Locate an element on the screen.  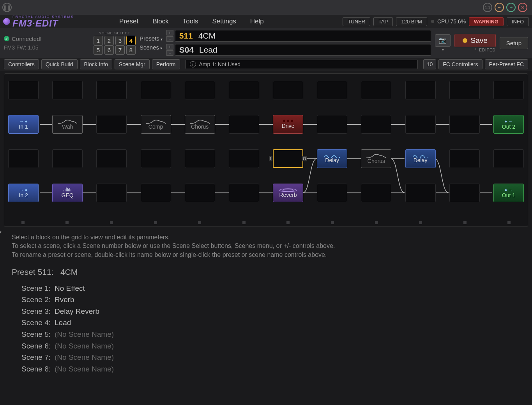
block-in-2: → ●In 2 is located at coordinates (23, 193).